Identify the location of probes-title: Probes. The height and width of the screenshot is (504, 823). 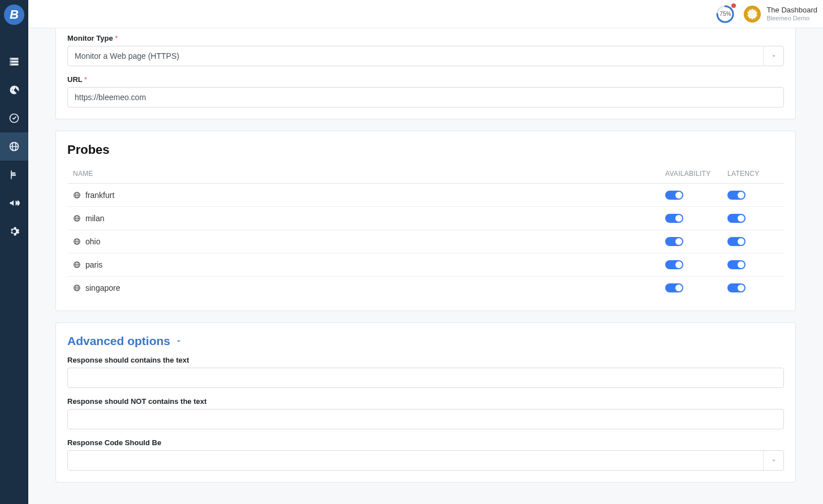
(425, 150).